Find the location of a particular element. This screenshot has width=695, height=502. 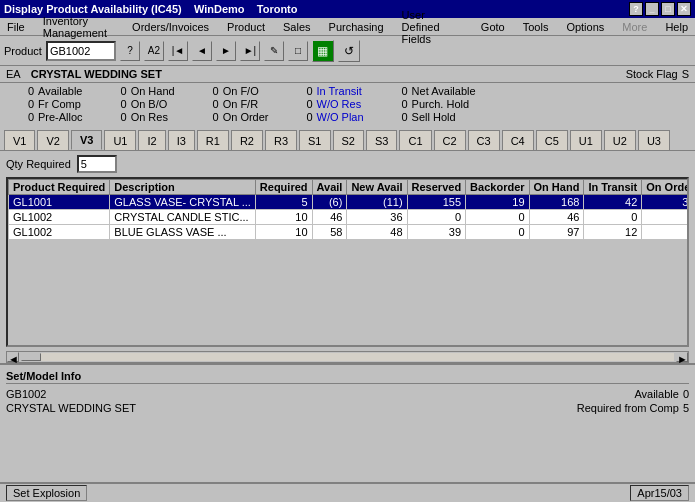

h-scrollbar: ◄ ► is located at coordinates (348, 357).